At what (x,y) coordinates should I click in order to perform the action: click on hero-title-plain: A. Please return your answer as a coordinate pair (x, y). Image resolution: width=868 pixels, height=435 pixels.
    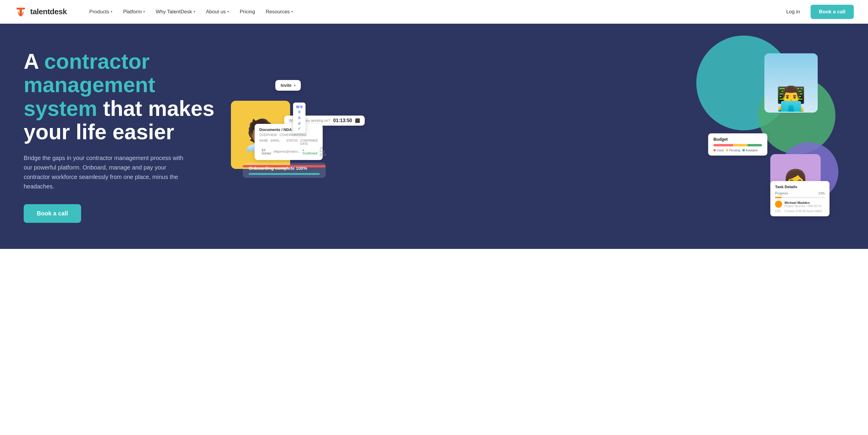
    Looking at the image, I should click on (34, 61).